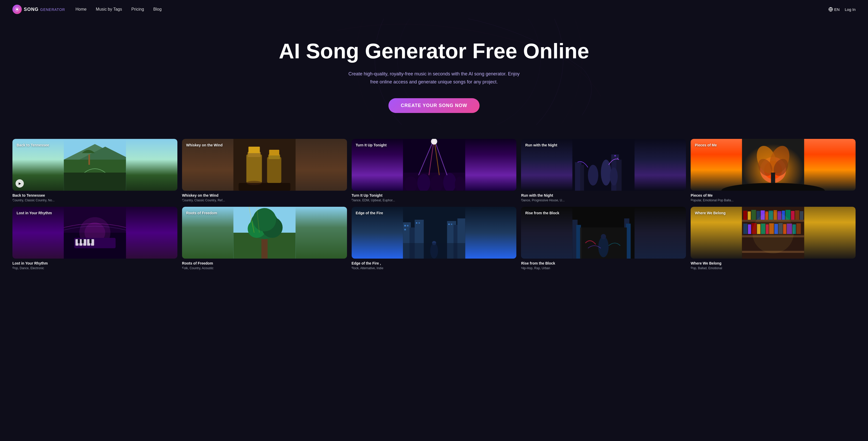  I want to click on nav-blog: Blog, so click(158, 9).